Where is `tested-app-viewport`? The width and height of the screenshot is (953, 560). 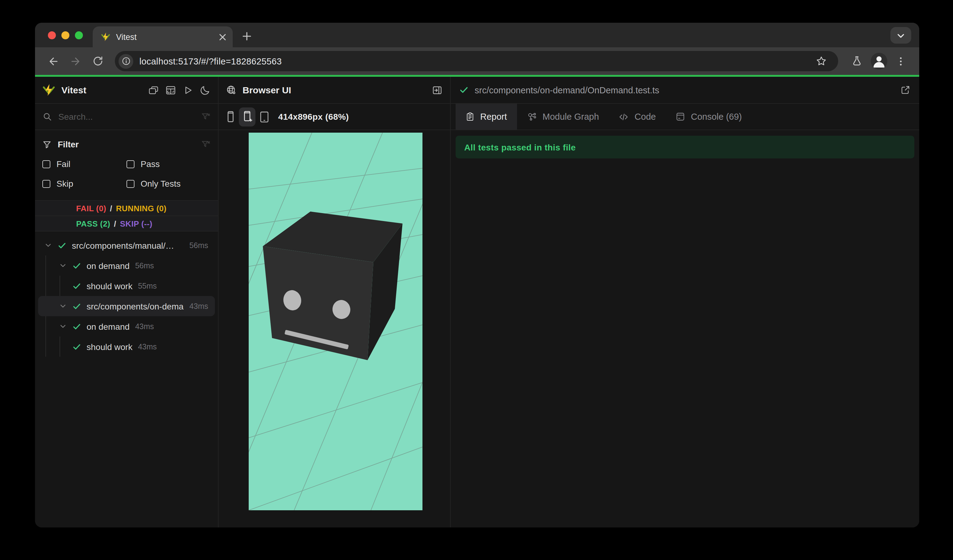
tested-app-viewport is located at coordinates (336, 321).